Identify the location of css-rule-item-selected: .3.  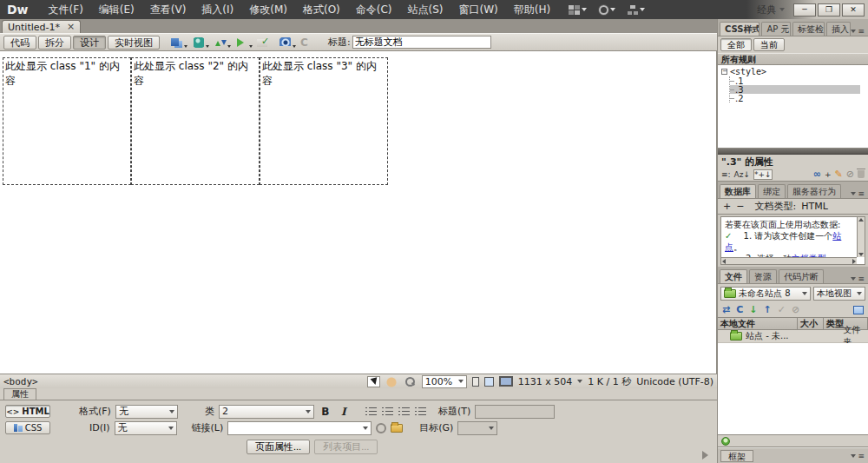
(795, 89).